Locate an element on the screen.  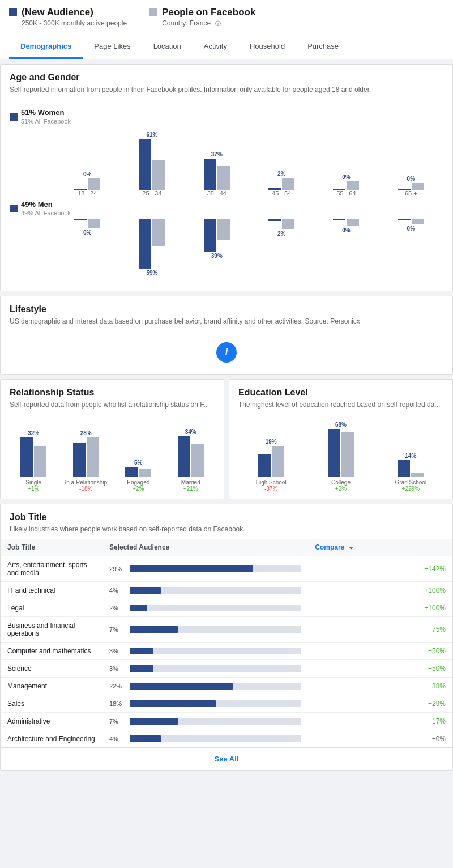
lifestyle-info-icon: i is located at coordinates (226, 352).